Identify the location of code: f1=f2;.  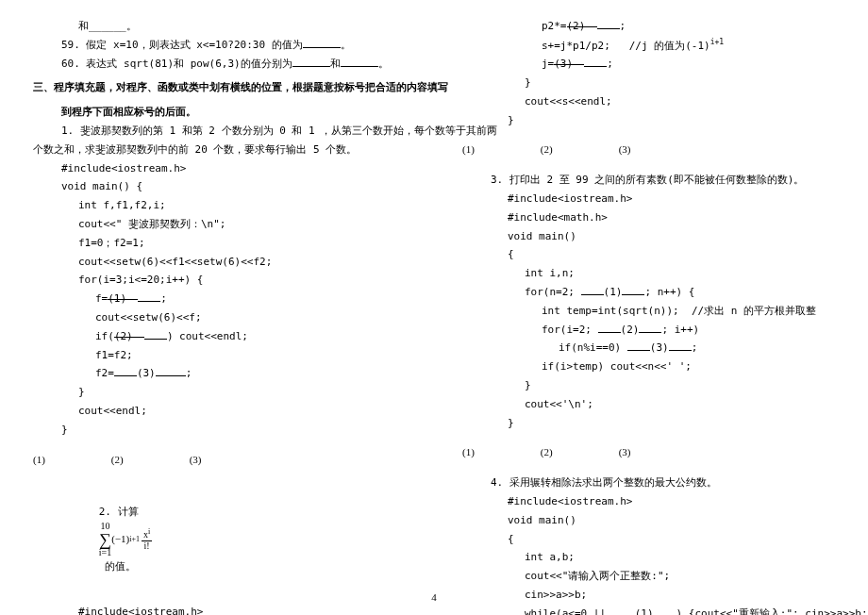
(219, 356).